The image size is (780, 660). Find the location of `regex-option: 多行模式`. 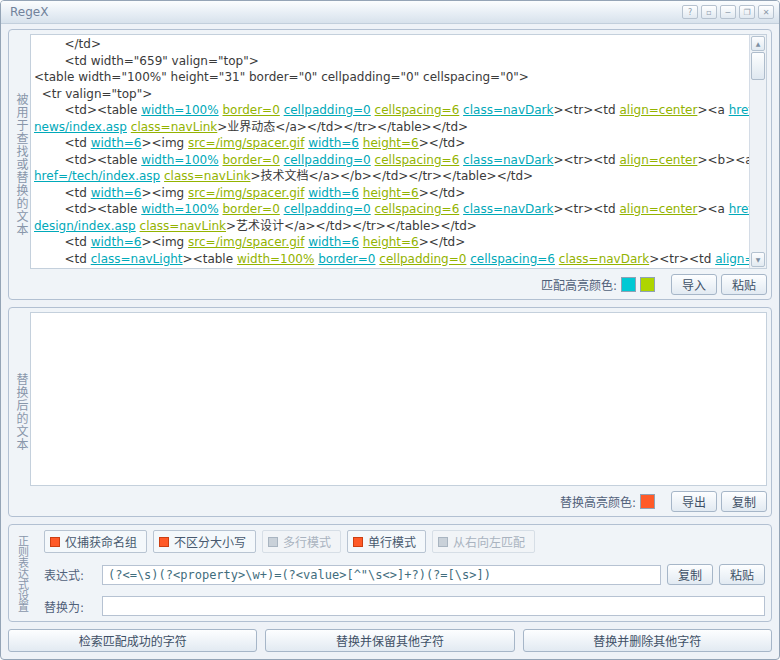

regex-option: 多行模式 is located at coordinates (302, 542).